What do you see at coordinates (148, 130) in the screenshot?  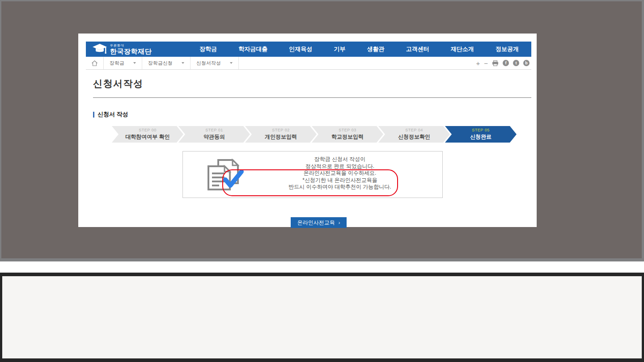 I see `step-number: STEP 00` at bounding box center [148, 130].